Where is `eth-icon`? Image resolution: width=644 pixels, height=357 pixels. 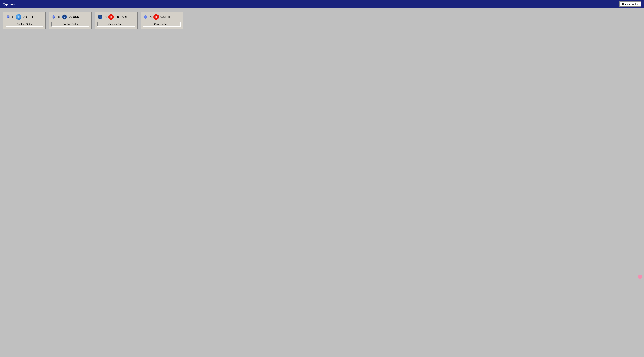 eth-icon is located at coordinates (8, 17).